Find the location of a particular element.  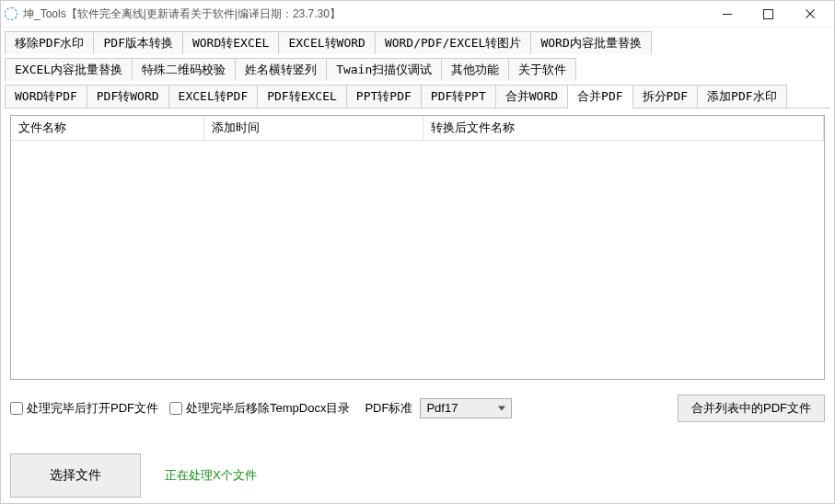

pdf-standard-label: PDF标准 is located at coordinates (389, 408).